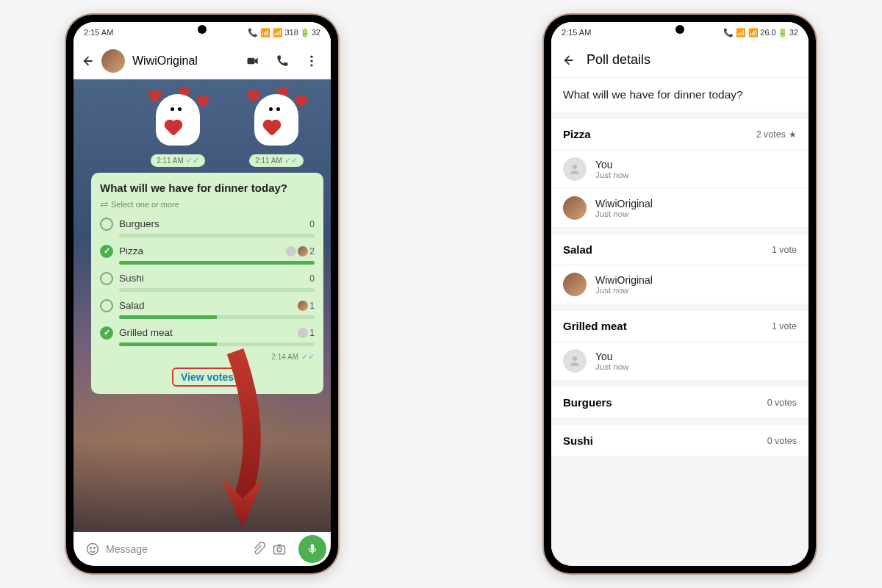 The height and width of the screenshot is (588, 882). Describe the element at coordinates (624, 280) in the screenshot. I see `voter-name: WiwiOriginal` at that location.